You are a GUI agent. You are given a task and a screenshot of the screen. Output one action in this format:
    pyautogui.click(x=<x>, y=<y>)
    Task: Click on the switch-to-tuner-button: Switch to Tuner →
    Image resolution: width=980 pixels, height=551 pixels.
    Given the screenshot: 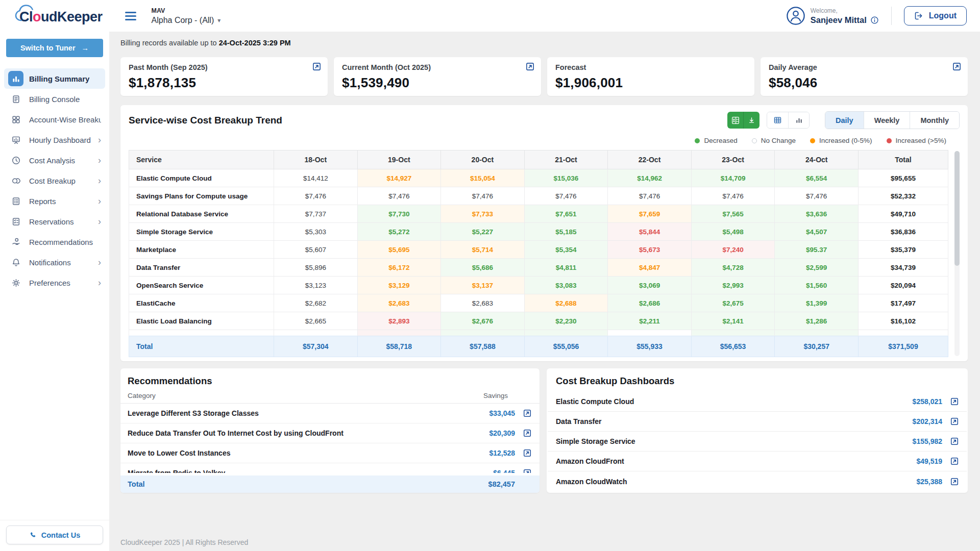 What is the action you would take?
    pyautogui.click(x=55, y=48)
    